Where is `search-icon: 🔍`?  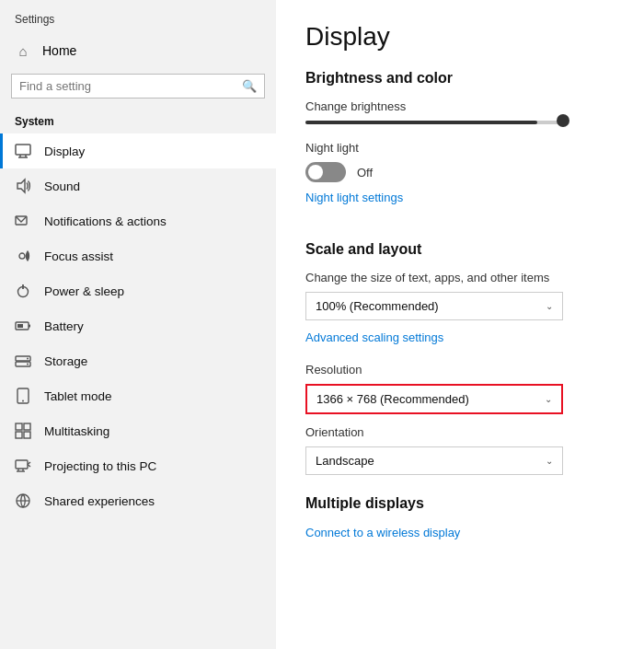 search-icon: 🔍 is located at coordinates (249, 87).